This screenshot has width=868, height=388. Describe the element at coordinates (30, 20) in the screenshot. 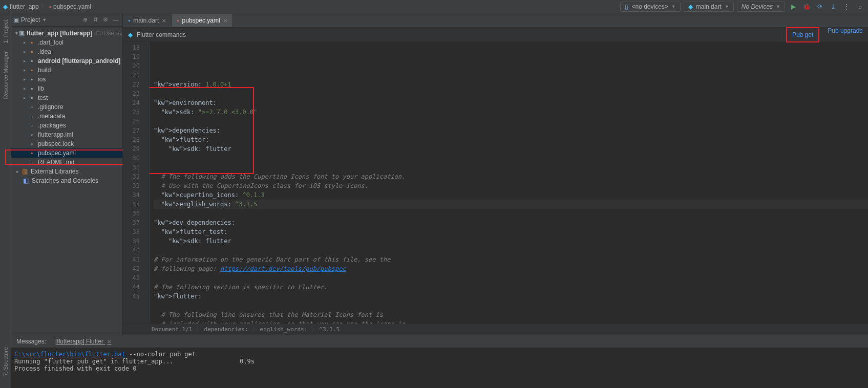

I see `project-view-selector: ▣ Project ▼` at that location.